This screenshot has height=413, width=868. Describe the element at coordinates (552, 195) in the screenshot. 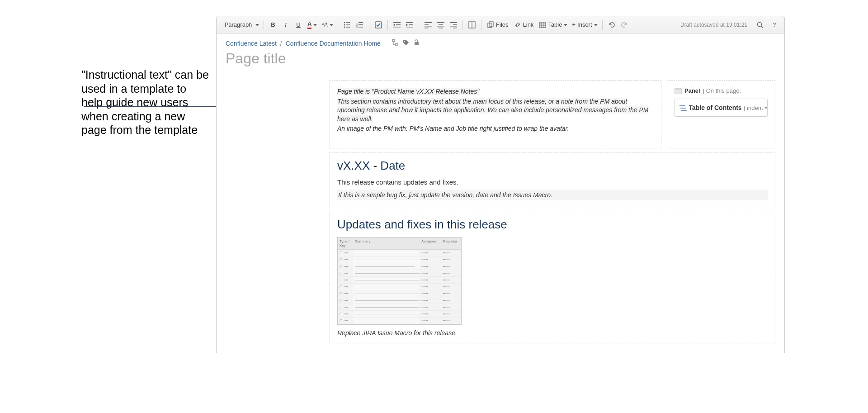

I see `instructional-text: If this is a simple bug fix, just update…` at that location.